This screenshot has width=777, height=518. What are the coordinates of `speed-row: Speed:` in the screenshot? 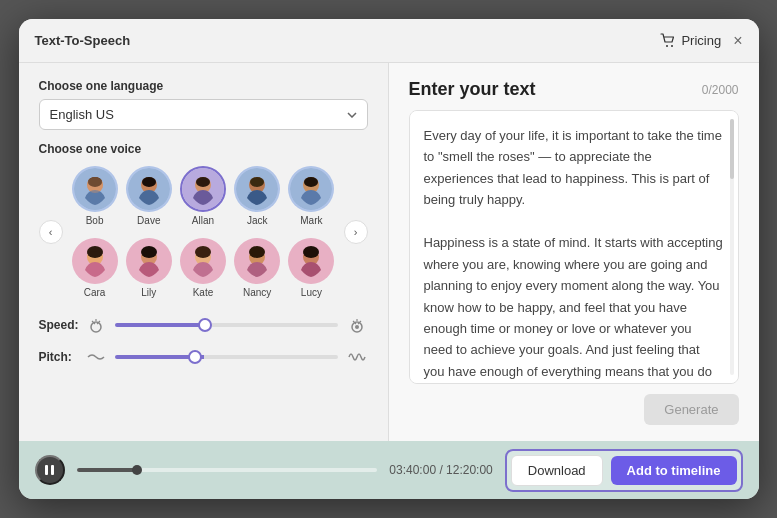 It's located at (204, 325).